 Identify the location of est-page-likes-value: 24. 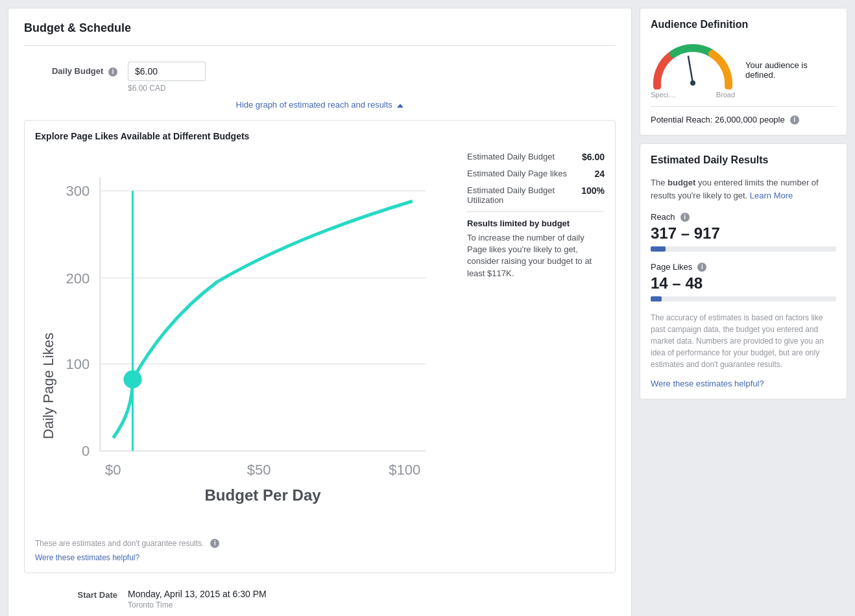
(599, 174).